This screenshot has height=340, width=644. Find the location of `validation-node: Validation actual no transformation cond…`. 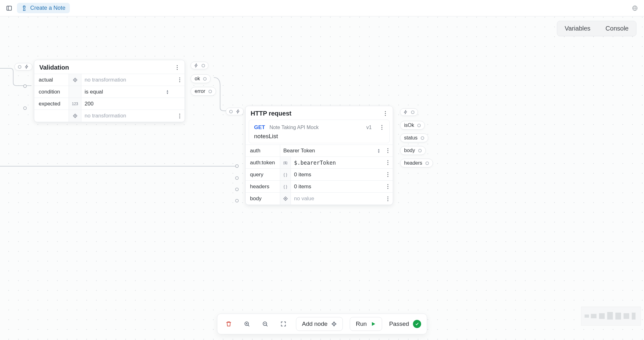

validation-node: Validation actual no transformation cond… is located at coordinates (109, 91).